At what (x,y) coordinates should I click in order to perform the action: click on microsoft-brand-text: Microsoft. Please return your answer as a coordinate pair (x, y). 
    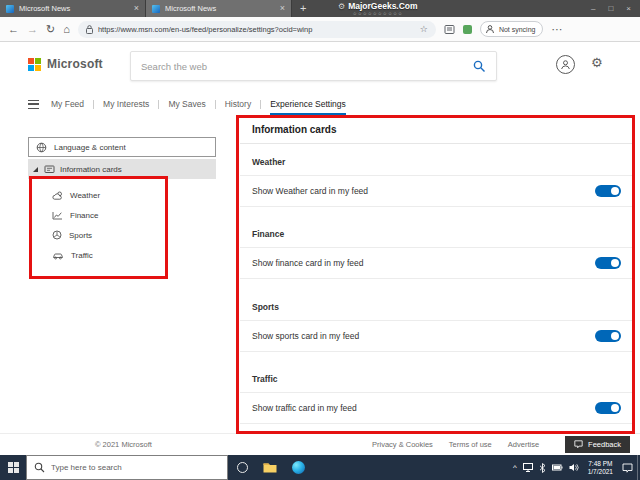
    Looking at the image, I should click on (75, 64).